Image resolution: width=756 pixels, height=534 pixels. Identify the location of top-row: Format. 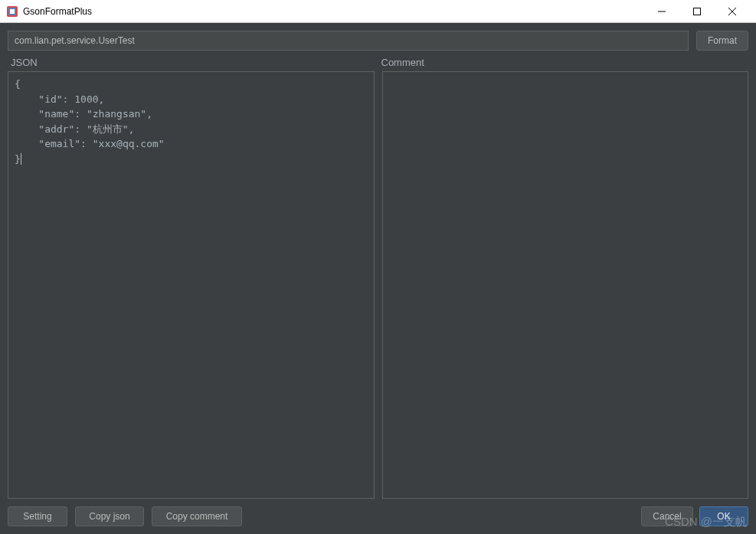
(378, 41).